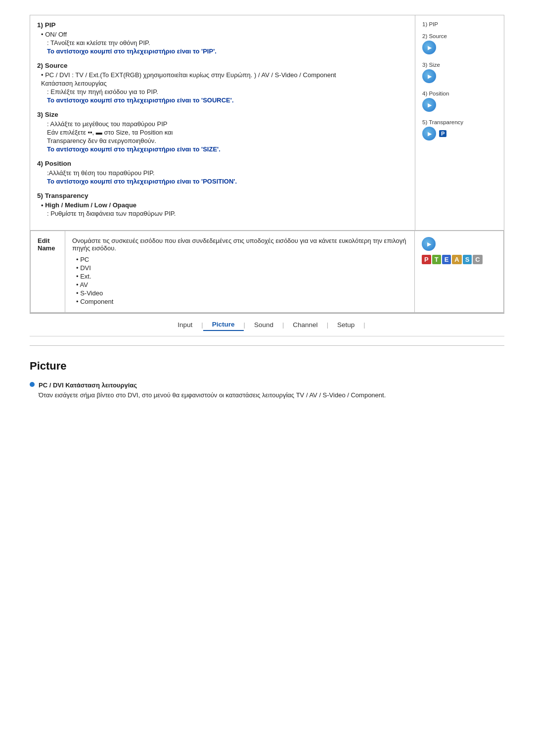 The image size is (534, 756). Describe the element at coordinates (305, 325) in the screenshot. I see `nav-channel: Channel` at that location.